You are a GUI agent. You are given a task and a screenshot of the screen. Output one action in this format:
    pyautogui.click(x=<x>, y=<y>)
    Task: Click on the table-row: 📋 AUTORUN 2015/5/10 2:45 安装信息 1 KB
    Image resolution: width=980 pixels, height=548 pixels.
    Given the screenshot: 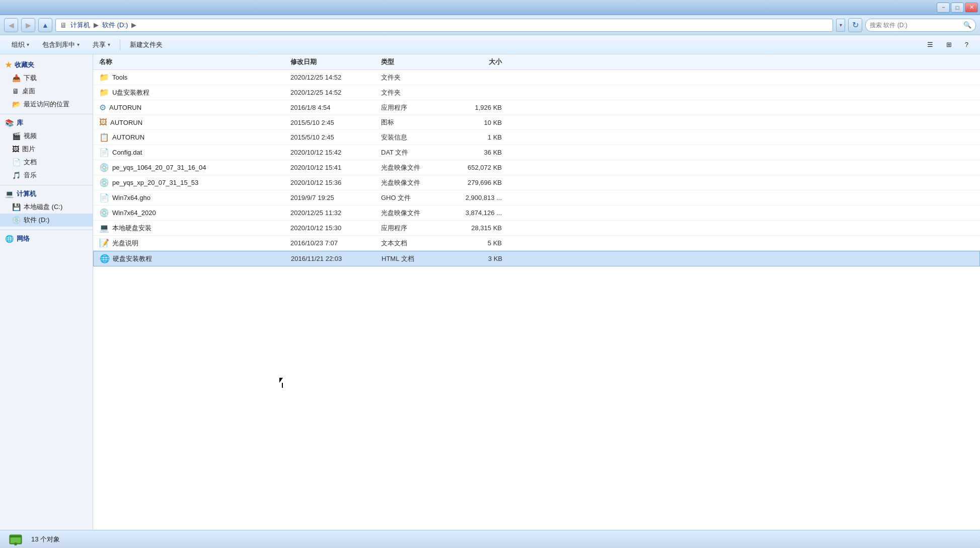 What is the action you would take?
    pyautogui.click(x=537, y=138)
    